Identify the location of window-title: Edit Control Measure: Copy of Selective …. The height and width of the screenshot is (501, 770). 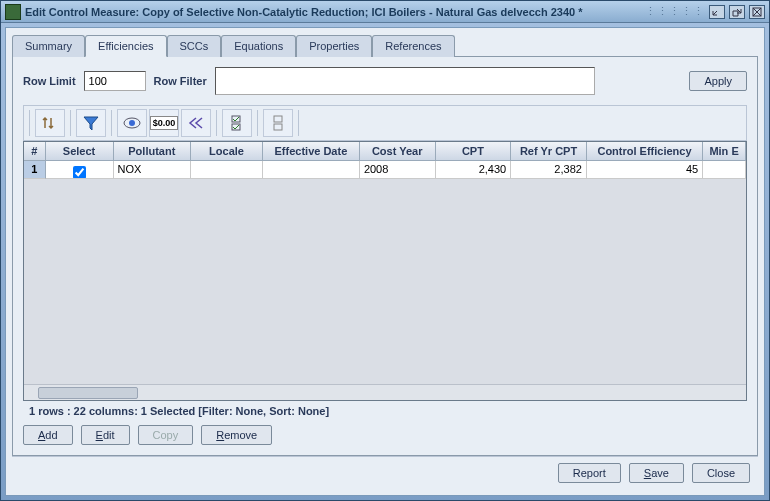
(333, 12).